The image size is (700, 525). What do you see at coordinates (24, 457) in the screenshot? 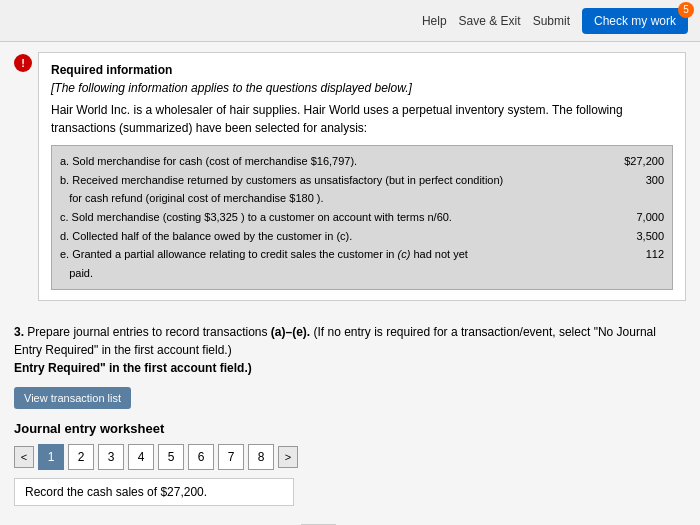
I see `tab-prev-button: <` at bounding box center [24, 457].